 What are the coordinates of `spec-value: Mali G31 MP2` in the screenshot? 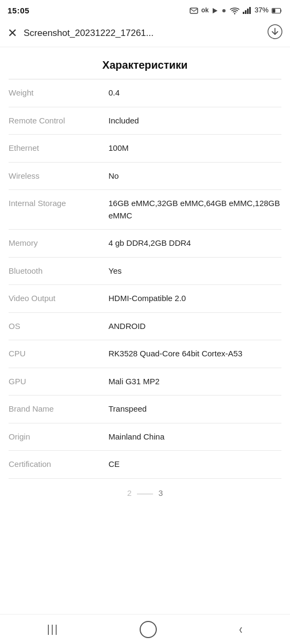 It's located at (195, 382).